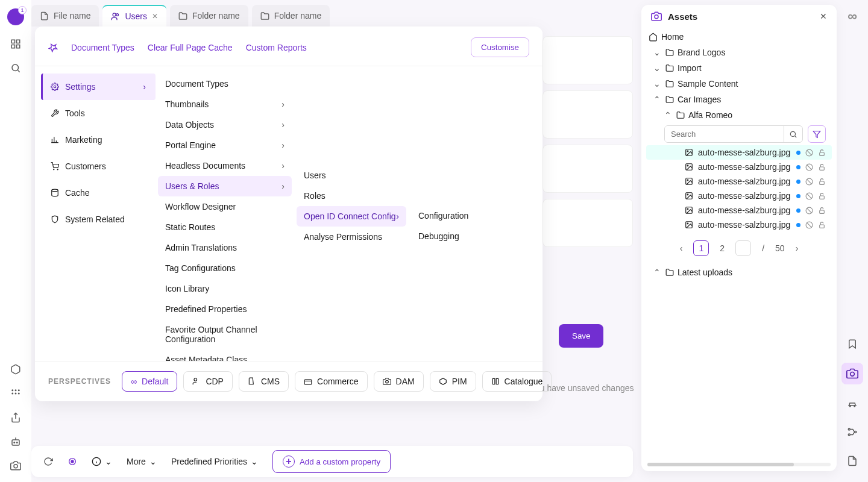  I want to click on add-custom-property-button: +Add a custom property, so click(332, 462).